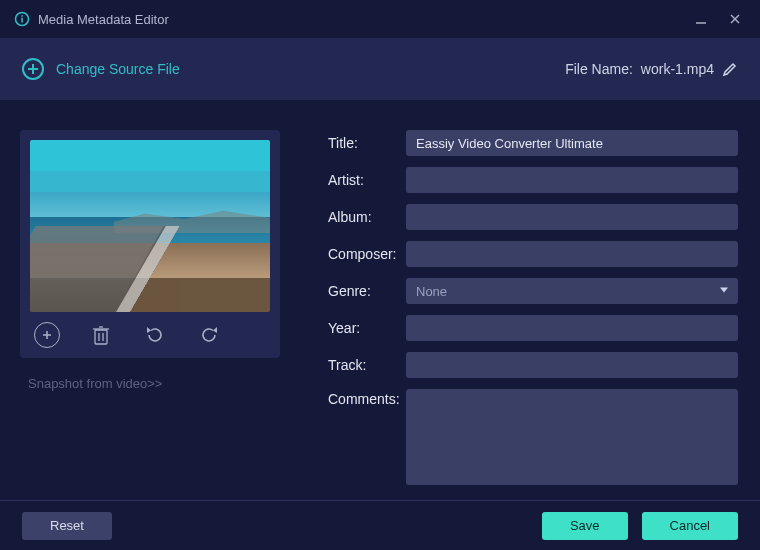 The width and height of the screenshot is (760, 550). Describe the element at coordinates (690, 526) in the screenshot. I see `cancel-button: Cancel` at that location.